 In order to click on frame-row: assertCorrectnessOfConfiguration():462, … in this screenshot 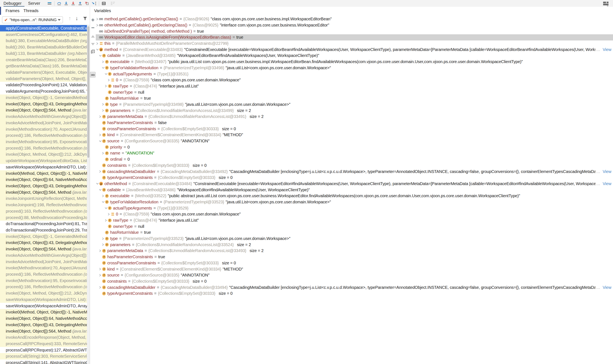, I will do `click(43, 35)`.